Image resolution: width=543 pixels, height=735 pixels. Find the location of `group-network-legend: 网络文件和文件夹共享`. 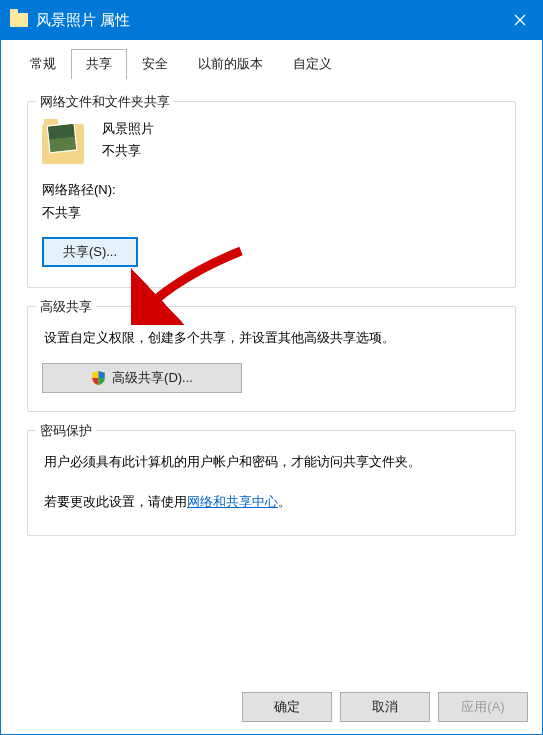

group-network-legend: 网络文件和文件夹共享 is located at coordinates (105, 102).